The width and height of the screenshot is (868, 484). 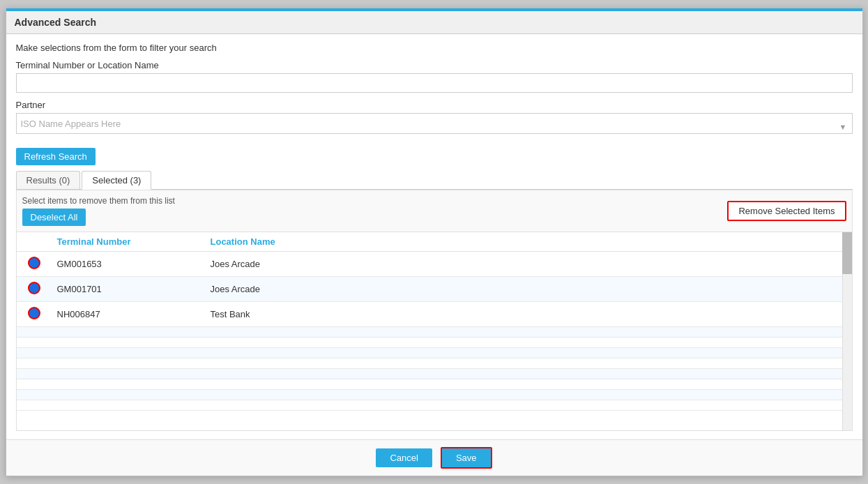 What do you see at coordinates (54, 218) in the screenshot?
I see `deselect-all-button: Deselect All` at bounding box center [54, 218].